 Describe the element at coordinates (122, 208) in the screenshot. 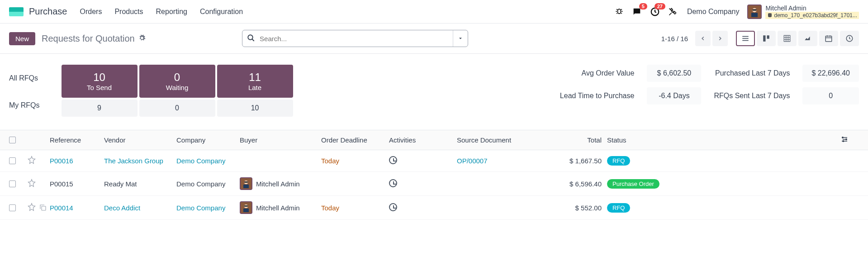

I see `vendor-cell: Deco Addict` at that location.